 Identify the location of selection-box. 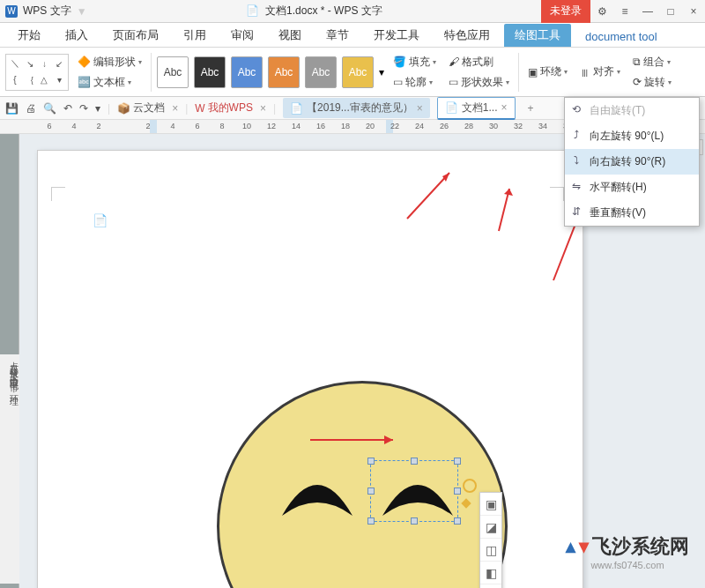
(414, 491).